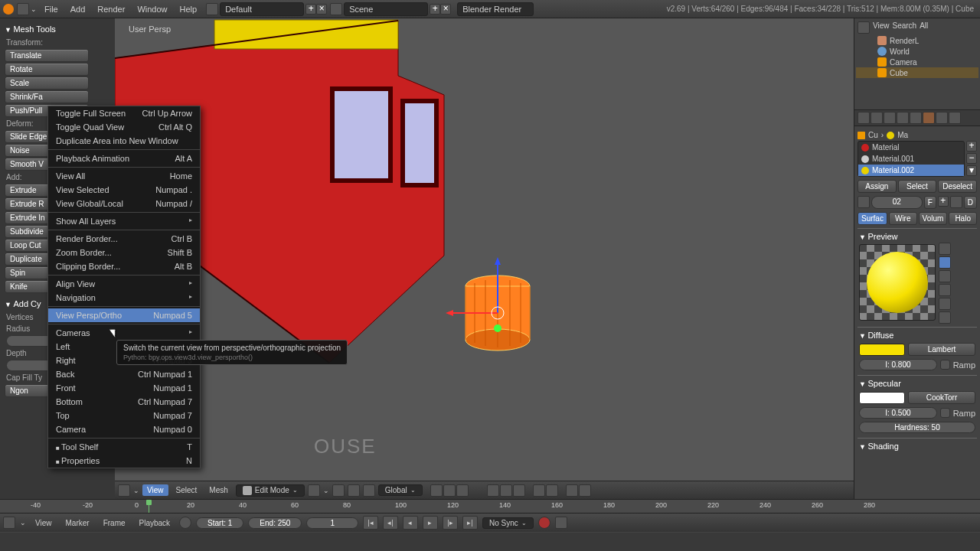 This screenshot has height=551, width=980. I want to click on menu-front: FrontNumpad 1, so click(124, 388).